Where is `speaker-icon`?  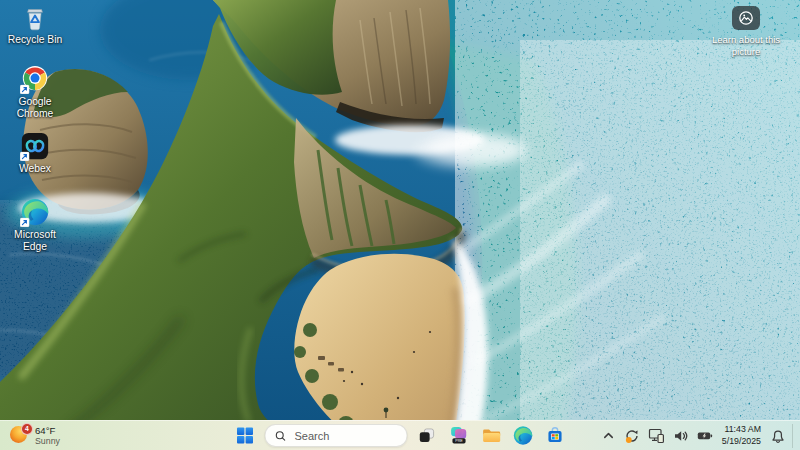 speaker-icon is located at coordinates (681, 436).